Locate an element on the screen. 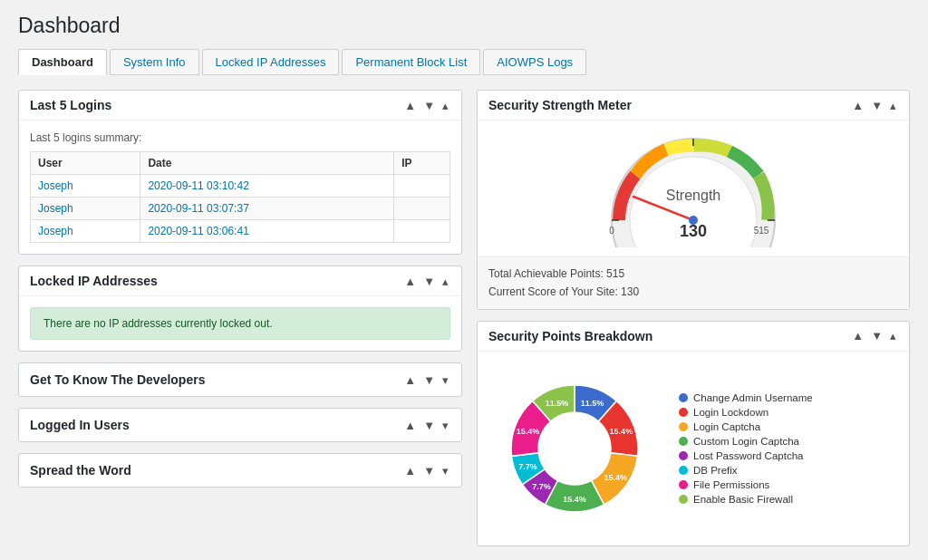 This screenshot has width=928, height=560. strength-title: Security Strength Meter is located at coordinates (560, 105).